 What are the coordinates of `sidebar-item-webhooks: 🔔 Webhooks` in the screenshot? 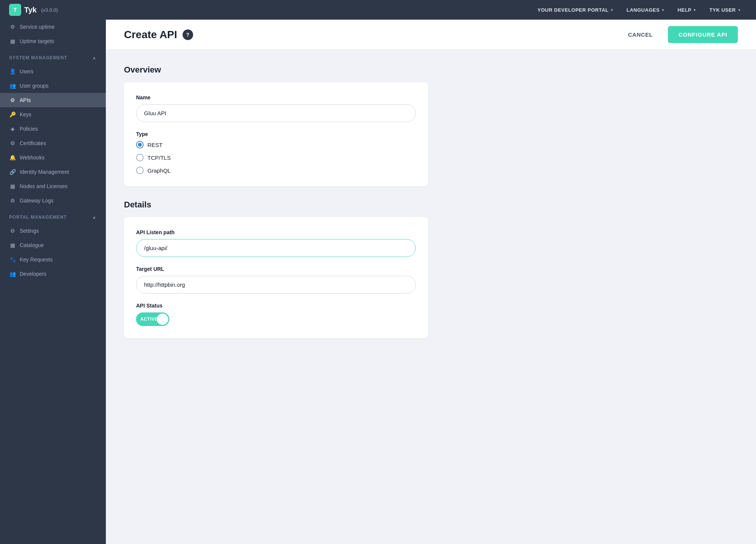 It's located at (53, 158).